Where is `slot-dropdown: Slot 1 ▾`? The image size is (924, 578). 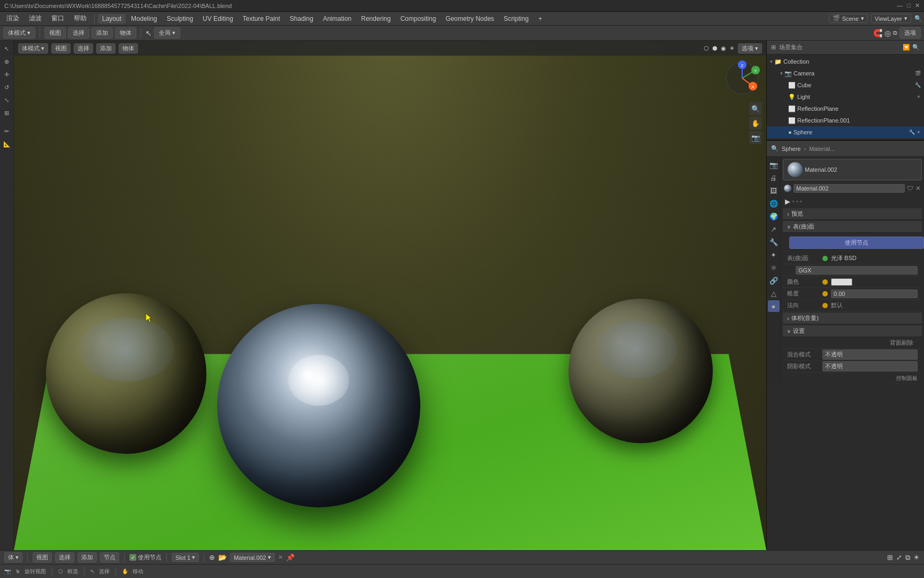
slot-dropdown: Slot 1 ▾ is located at coordinates (185, 558).